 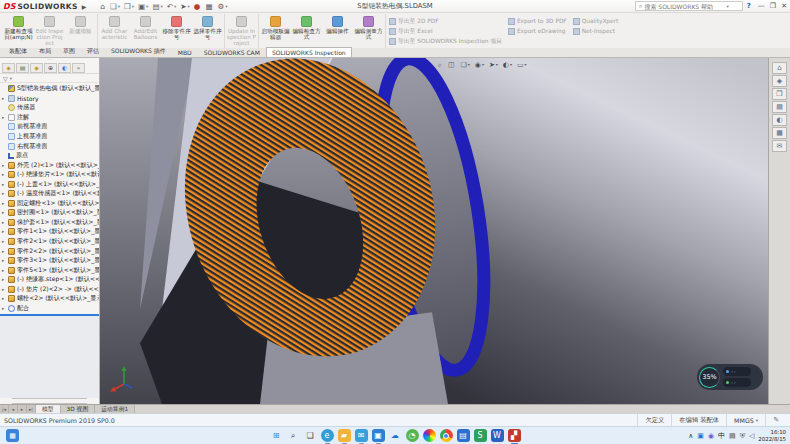 I want to click on commandmanager-tab: SOLIDWORKS Inspection, so click(x=309, y=52).